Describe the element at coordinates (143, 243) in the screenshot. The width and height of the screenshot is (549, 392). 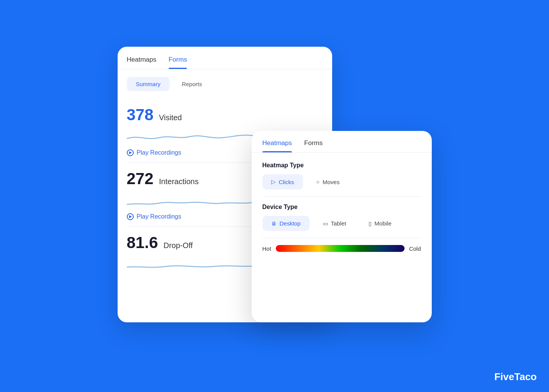
I see `dropoff-number: 81.6` at that location.